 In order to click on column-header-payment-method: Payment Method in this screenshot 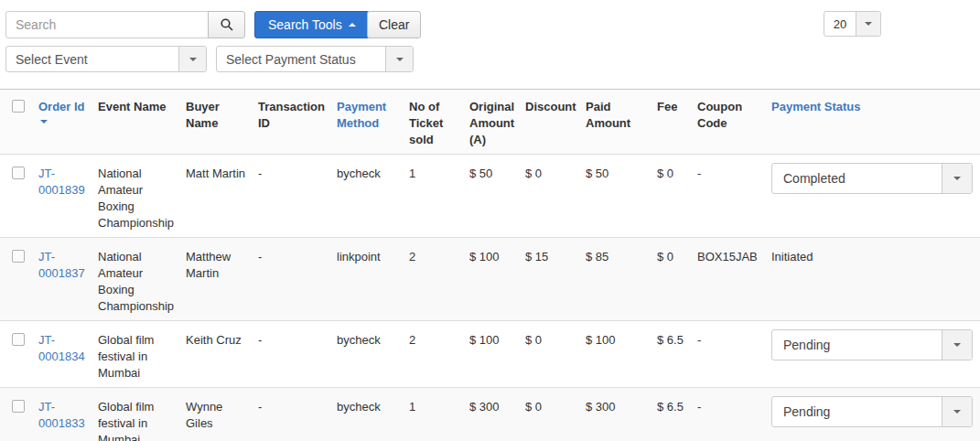, I will do `click(361, 115)`.